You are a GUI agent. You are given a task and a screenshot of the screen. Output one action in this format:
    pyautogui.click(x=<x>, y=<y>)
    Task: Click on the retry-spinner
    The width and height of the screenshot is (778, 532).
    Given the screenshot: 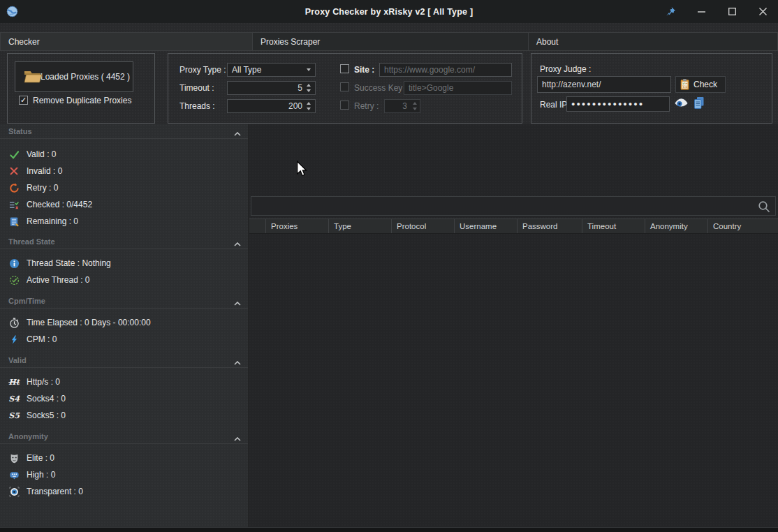 What is the action you would take?
    pyautogui.click(x=415, y=106)
    